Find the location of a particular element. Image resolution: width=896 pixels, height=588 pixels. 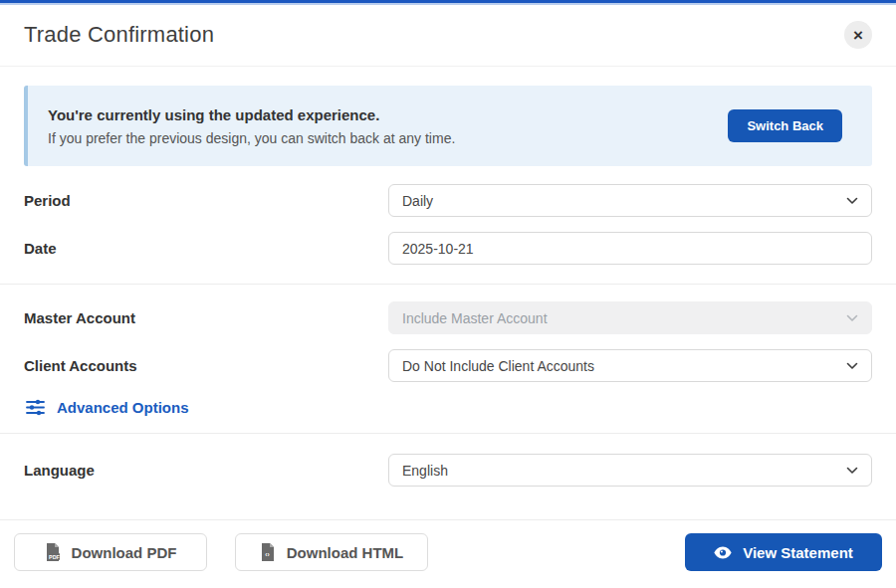

master-account-label: Master Account is located at coordinates (206, 318).